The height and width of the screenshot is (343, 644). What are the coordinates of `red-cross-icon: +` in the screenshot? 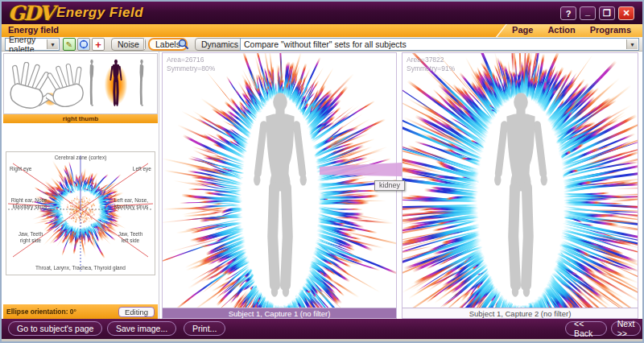 It's located at (98, 44).